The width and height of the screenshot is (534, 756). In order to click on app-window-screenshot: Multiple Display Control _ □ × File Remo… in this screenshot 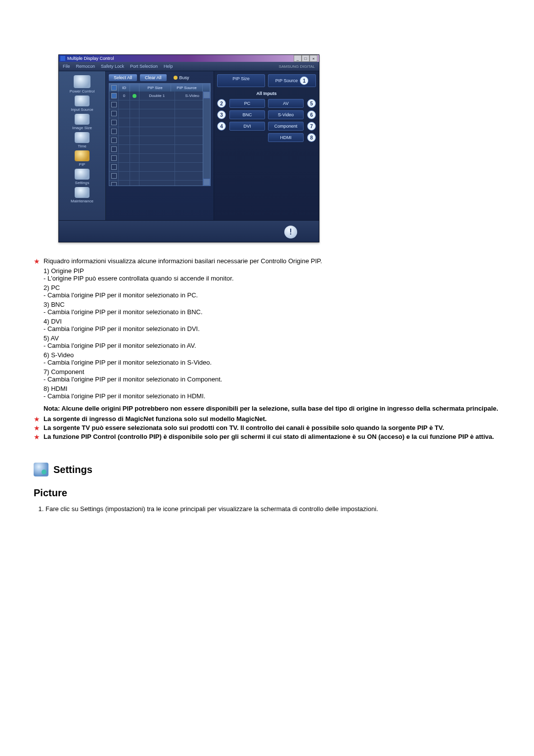, I will do `click(189, 148)`.